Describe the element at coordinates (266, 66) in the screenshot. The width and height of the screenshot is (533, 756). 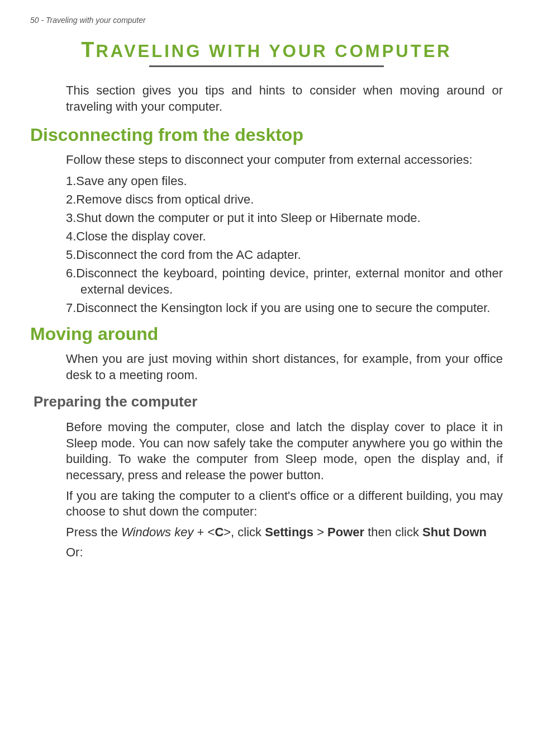
I see `title-underline` at that location.